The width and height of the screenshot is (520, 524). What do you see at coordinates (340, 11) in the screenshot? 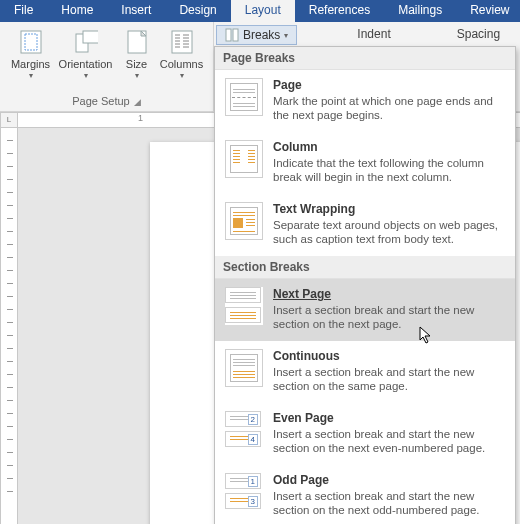
I see `tab-references: References` at bounding box center [340, 11].